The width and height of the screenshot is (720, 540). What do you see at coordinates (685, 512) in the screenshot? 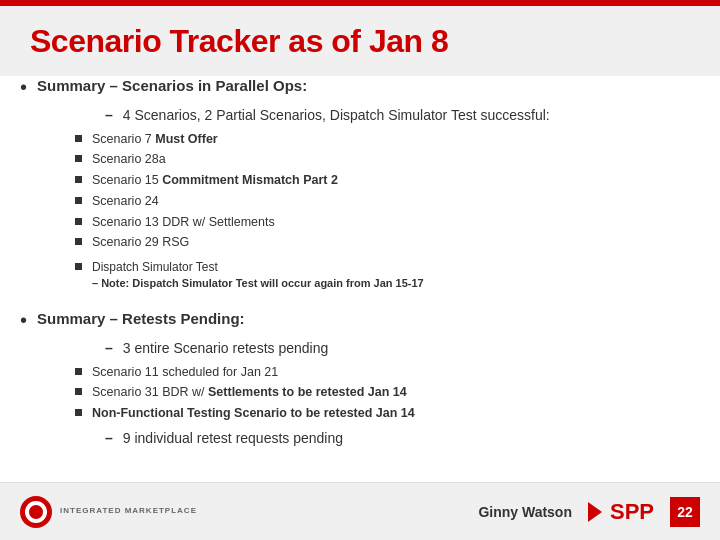
I see `page-number: 22` at bounding box center [685, 512].